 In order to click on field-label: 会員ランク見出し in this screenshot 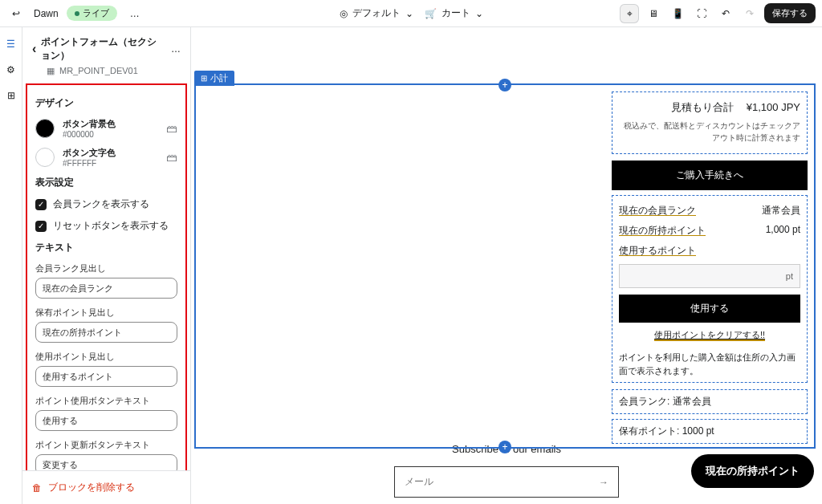, I will do `click(106, 268)`.